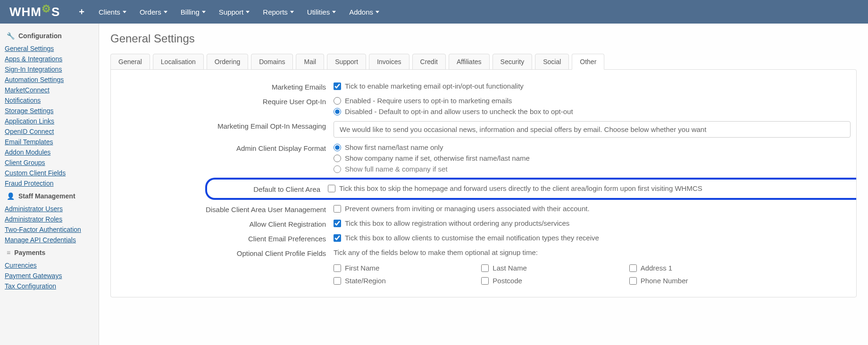 The height and width of the screenshot is (345, 868). I want to click on nav-menu: ClientsOrdersBillingSupportReportsUtilit…, so click(239, 12).